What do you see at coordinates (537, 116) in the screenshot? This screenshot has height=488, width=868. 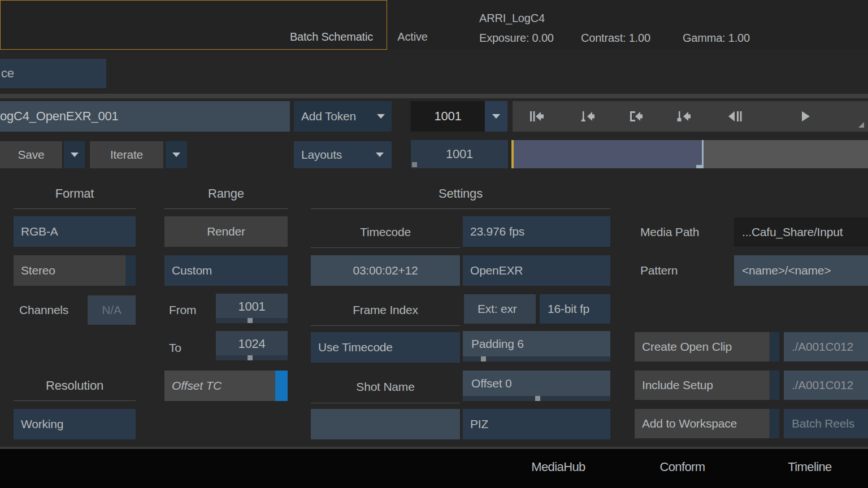 I see `go-to-start-icon` at bounding box center [537, 116].